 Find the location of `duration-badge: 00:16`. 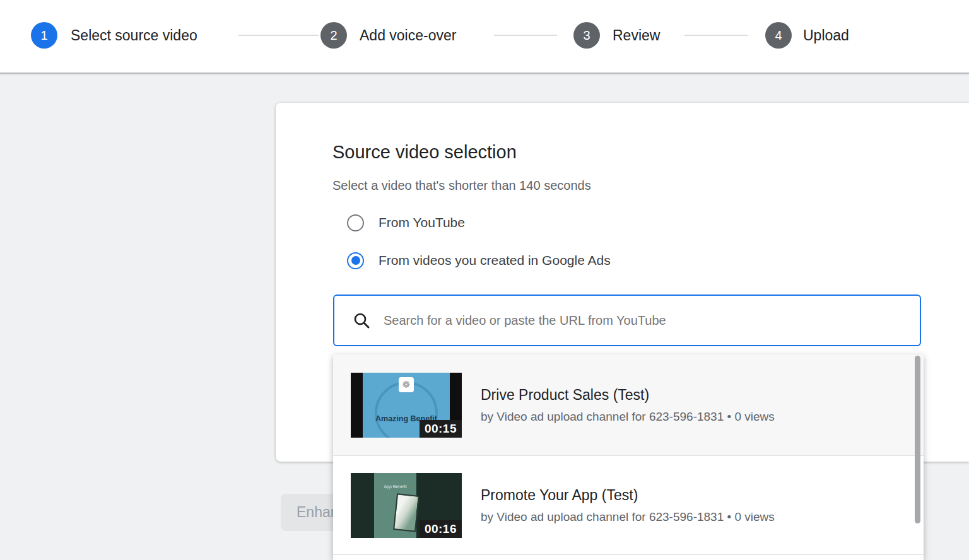

duration-badge: 00:16 is located at coordinates (440, 529).